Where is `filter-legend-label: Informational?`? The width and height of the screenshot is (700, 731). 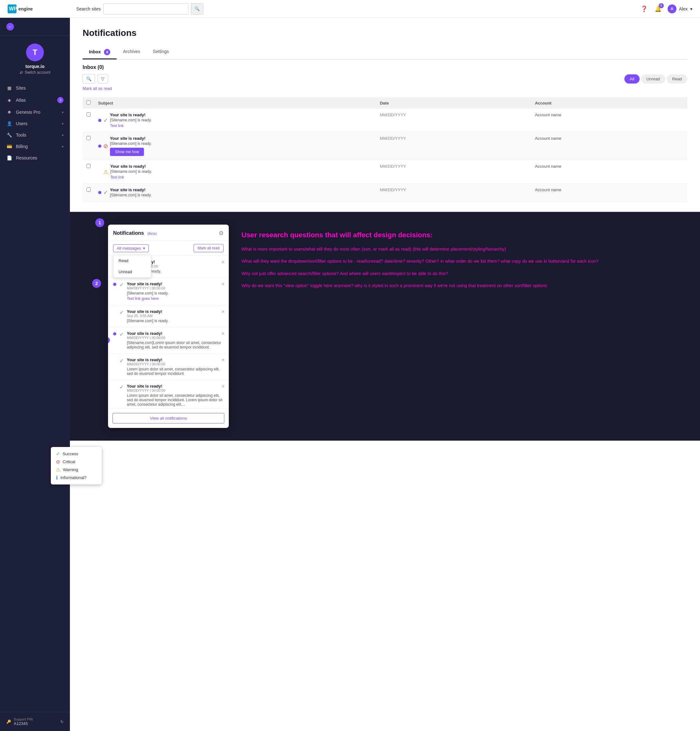
filter-legend-label: Informational? is located at coordinates (73, 477).